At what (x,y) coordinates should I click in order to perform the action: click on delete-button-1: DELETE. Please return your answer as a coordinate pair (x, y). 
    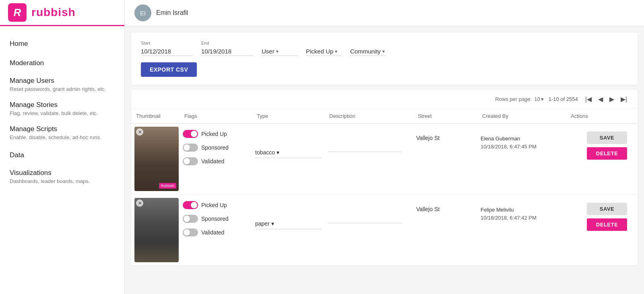
    Looking at the image, I should click on (607, 224).